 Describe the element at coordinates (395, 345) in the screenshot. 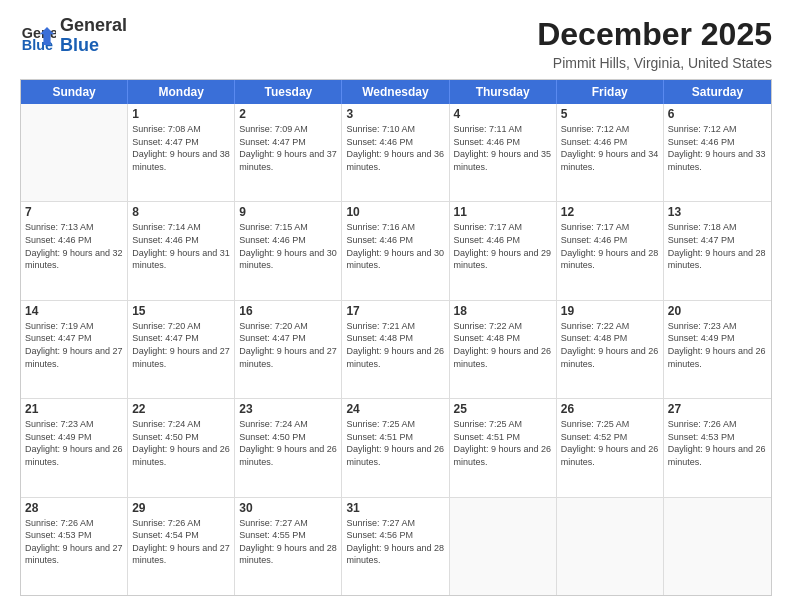

I see `cell-info: Sunrise: 7:21 AM Sunset: 4:48 PM Dayligh…` at that location.